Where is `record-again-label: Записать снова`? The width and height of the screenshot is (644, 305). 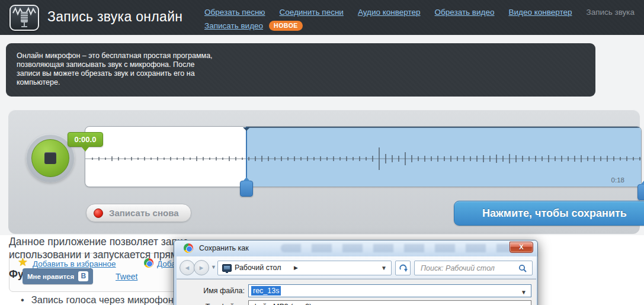
record-again-label: Записать снова is located at coordinates (144, 213).